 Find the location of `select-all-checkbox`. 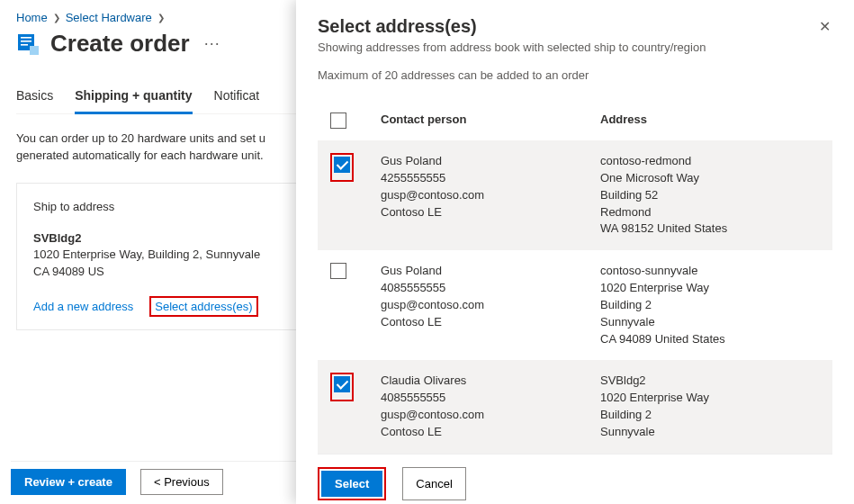

select-all-checkbox is located at coordinates (338, 121).